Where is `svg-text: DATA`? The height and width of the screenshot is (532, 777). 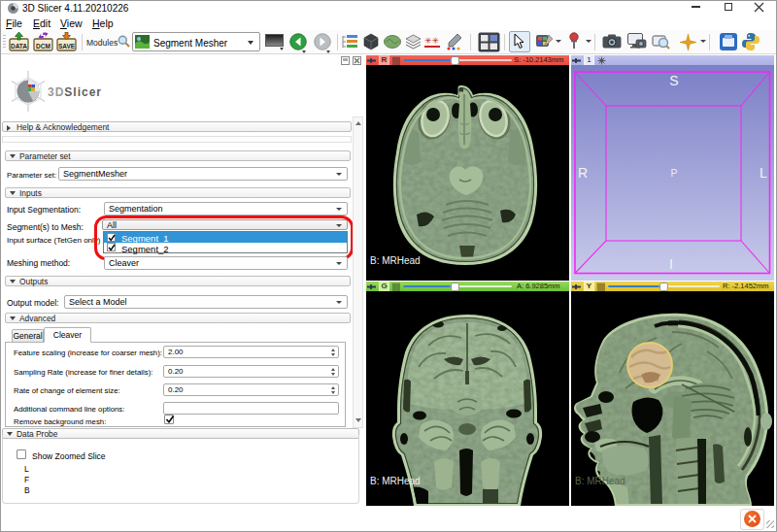 svg-text: DATA is located at coordinates (19, 47).